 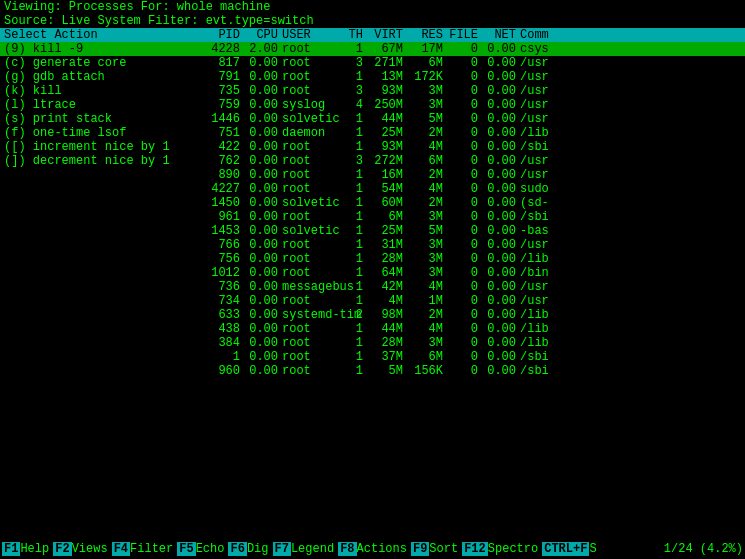 What do you see at coordinates (372, 315) in the screenshot?
I see `table-row: 633 0.00 systemd-tim 2 98M 2M 0 0.00 /li…` at bounding box center [372, 315].